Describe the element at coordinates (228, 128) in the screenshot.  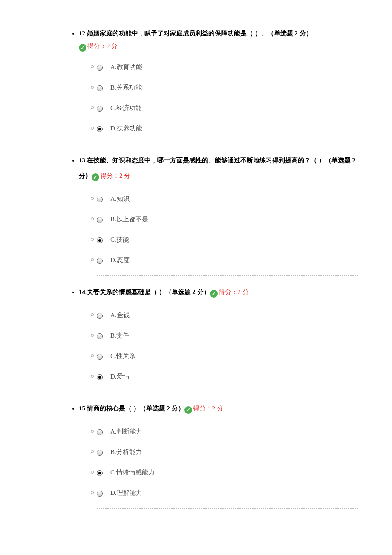
I see `option-item: D.扶养功能` at that location.